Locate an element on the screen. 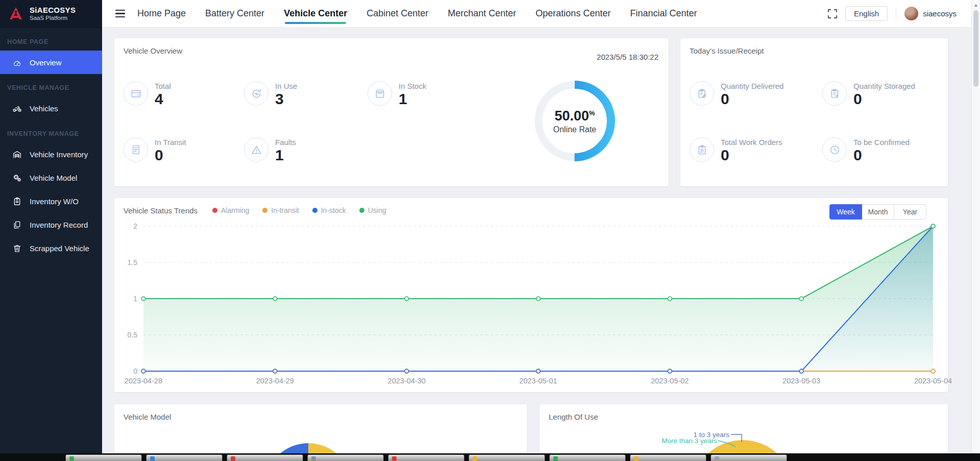  sidebar-item-label: Vehicles is located at coordinates (44, 108).